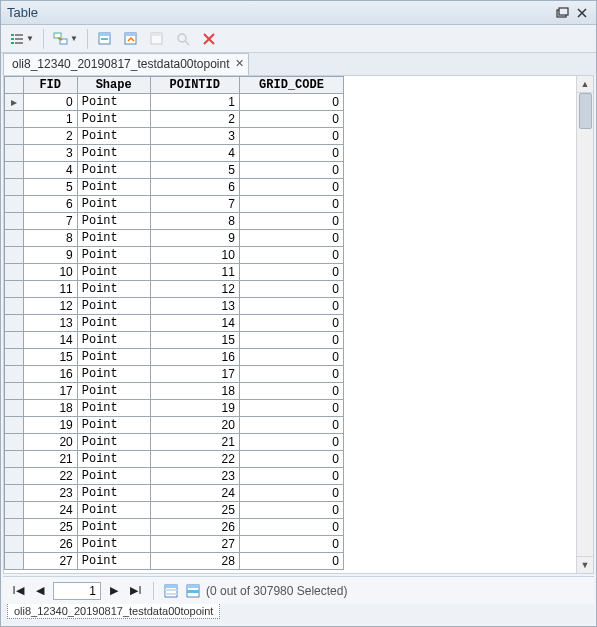 The height and width of the screenshot is (627, 597). Describe the element at coordinates (50, 154) in the screenshot. I see `cell-fid: 3` at that location.